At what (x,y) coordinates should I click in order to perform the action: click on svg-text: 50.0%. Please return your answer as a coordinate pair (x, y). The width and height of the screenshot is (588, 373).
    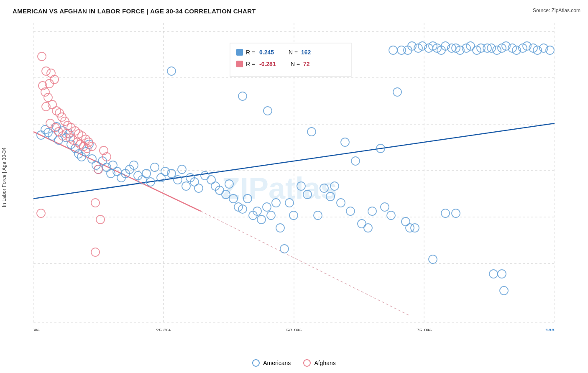
    Looking at the image, I should click on (294, 330).